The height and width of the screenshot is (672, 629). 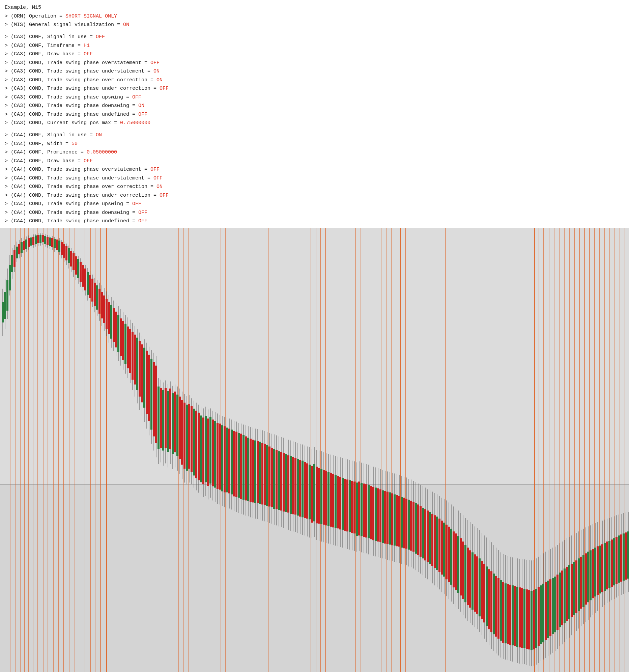 I want to click on ca4-cond4-label: > (CA4) COND, Trade swing phase under co…, so click(x=82, y=195).